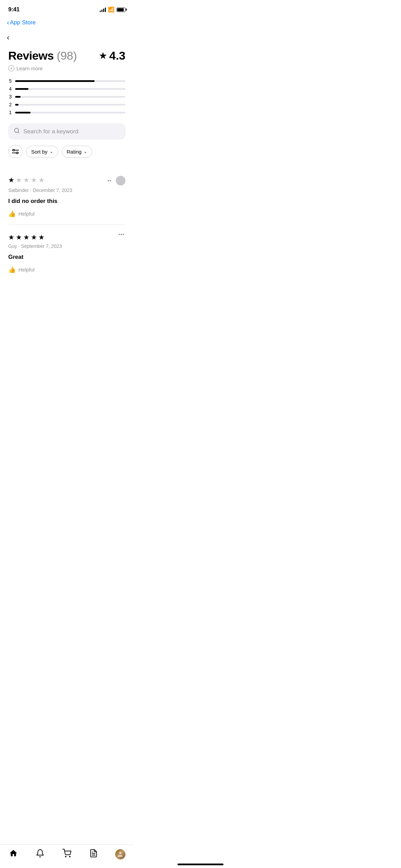  What do you see at coordinates (34, 237) in the screenshot?
I see `star-2-4: ★` at bounding box center [34, 237].